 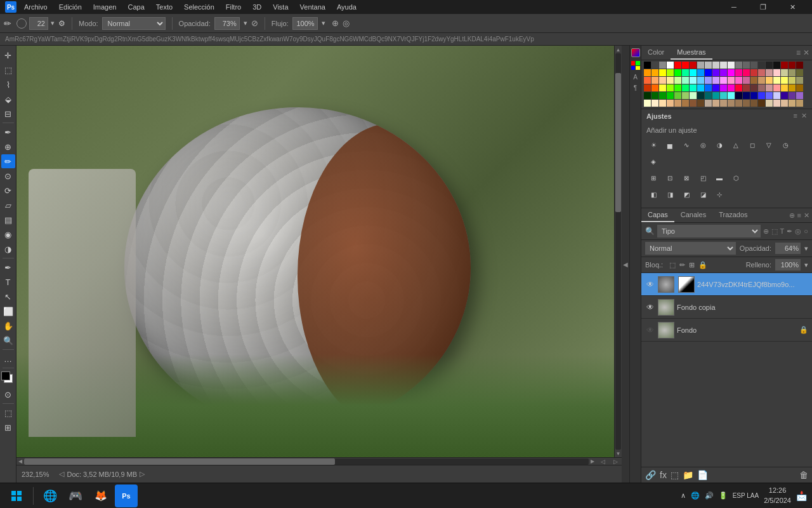 I want to click on taskbar-brave: 🦊, so click(x=101, y=496).